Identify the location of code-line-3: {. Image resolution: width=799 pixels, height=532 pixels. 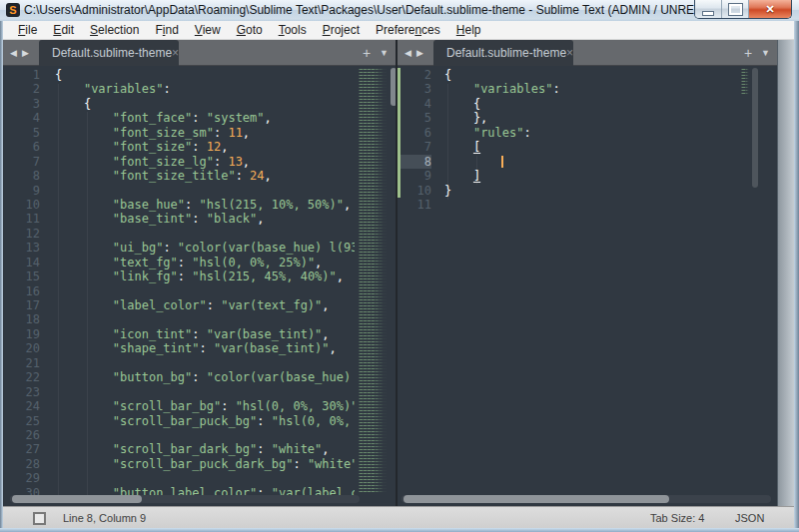
(205, 104).